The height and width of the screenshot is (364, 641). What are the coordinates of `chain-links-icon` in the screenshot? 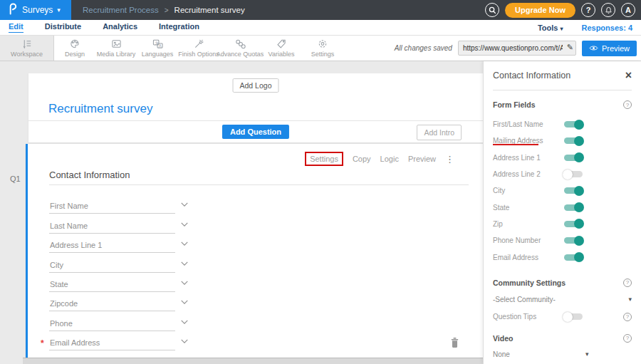 It's located at (241, 44).